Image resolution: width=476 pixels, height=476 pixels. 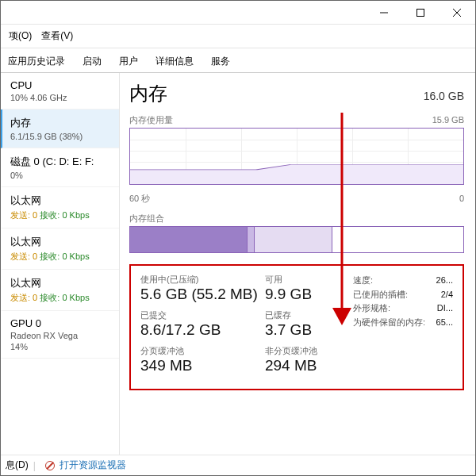 What do you see at coordinates (221, 61) in the screenshot?
I see `tab-services: 服务` at bounding box center [221, 61].